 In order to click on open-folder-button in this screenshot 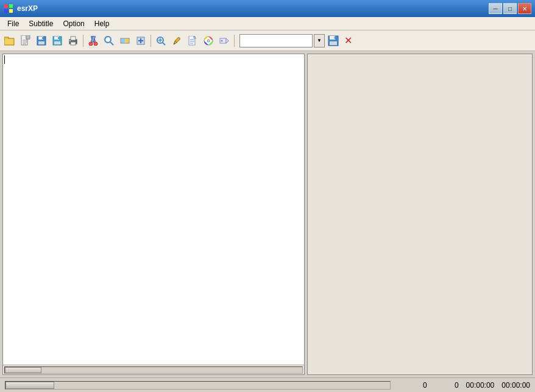, I will do `click(10, 41)`.